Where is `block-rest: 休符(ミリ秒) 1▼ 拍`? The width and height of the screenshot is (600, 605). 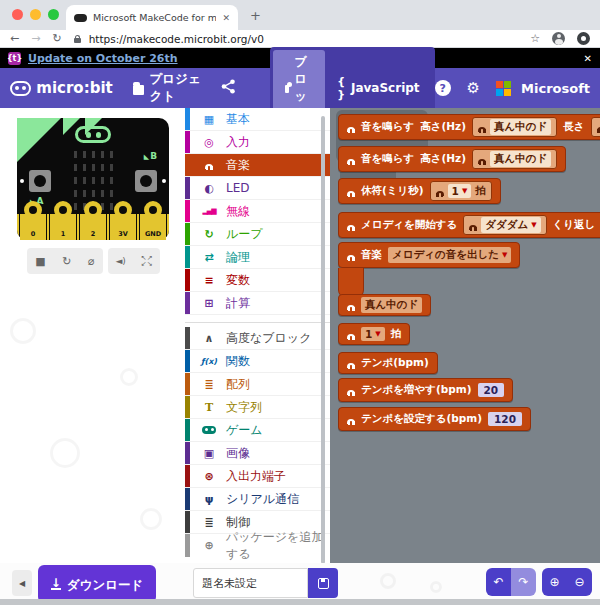
block-rest: 休符(ミリ秒) 1▼ 拍 is located at coordinates (420, 191).